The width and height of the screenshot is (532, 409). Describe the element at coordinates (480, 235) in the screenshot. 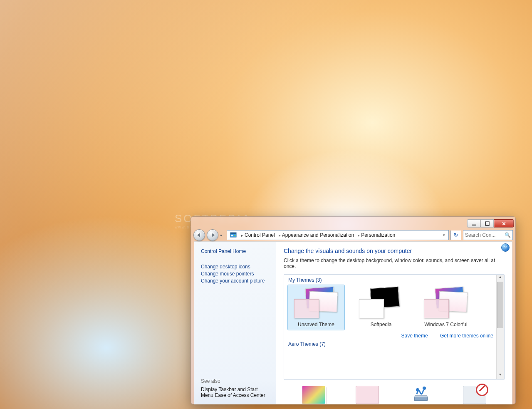

I see `search-placeholder: Search Con...` at that location.